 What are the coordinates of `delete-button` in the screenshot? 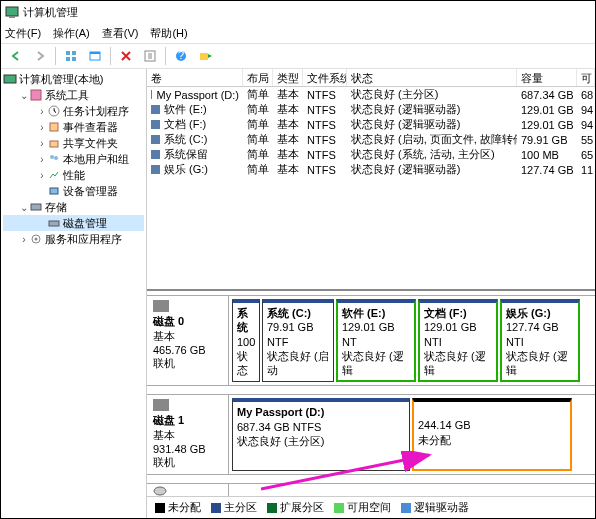 It's located at (126, 56).